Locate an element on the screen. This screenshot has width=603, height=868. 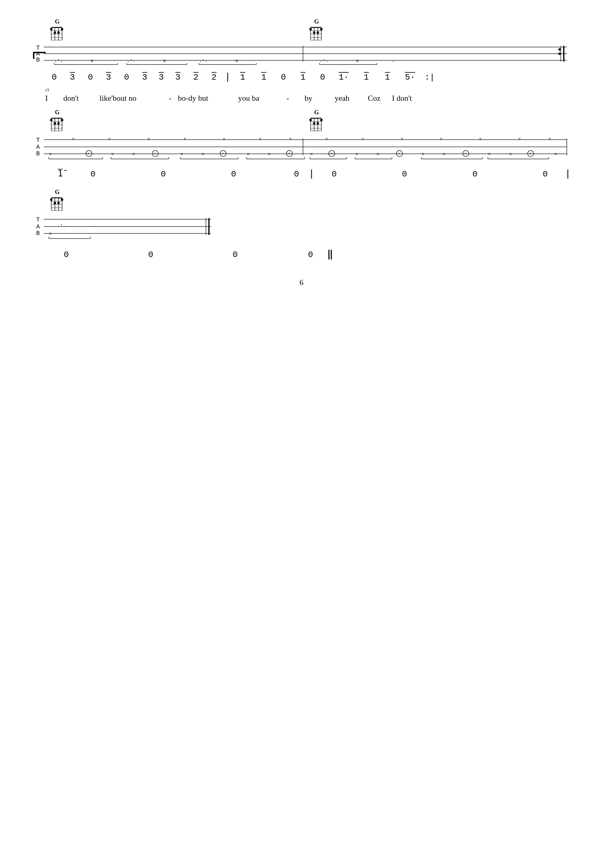
lyric-word: yeah is located at coordinates (351, 98).